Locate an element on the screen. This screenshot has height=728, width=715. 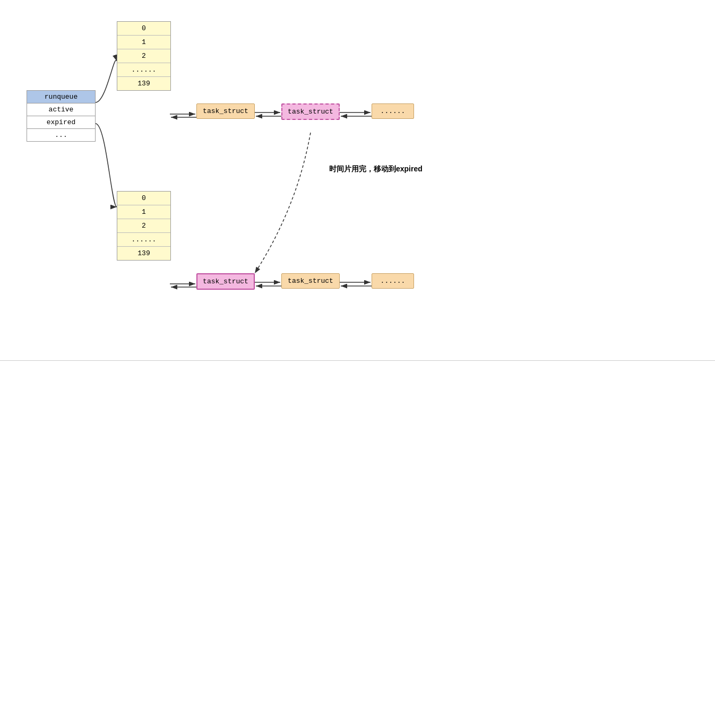
exp-prio-cell-0-top: 0 is located at coordinates (144, 198).